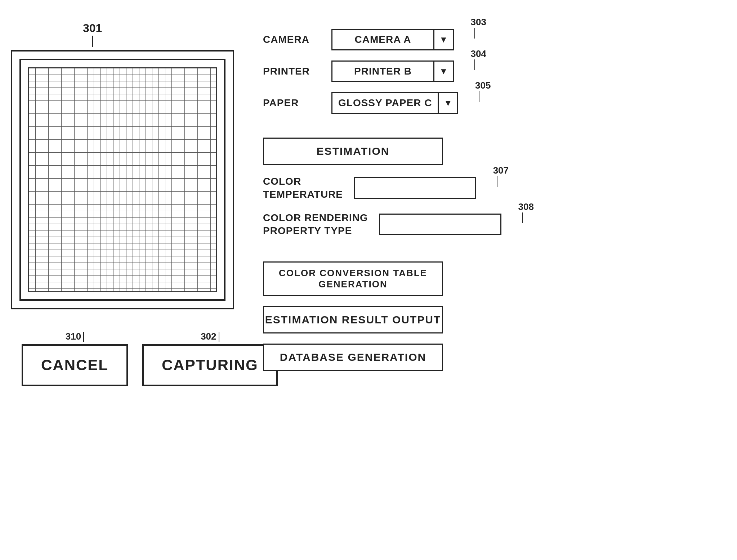 This screenshot has width=737, height=560. What do you see at coordinates (316, 225) in the screenshot?
I see `color-rendering-label: COLOR RENDERING PROPERTY TYPE` at bounding box center [316, 225].